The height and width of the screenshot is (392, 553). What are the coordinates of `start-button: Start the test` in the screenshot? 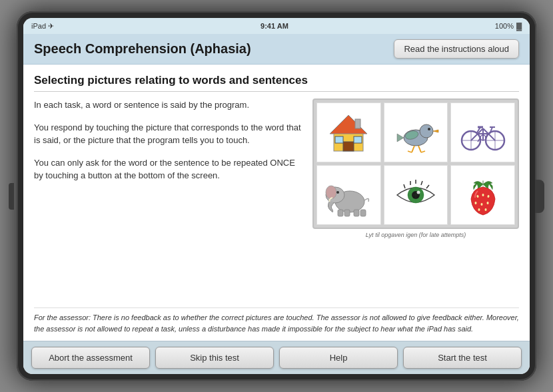 It's located at (462, 358).